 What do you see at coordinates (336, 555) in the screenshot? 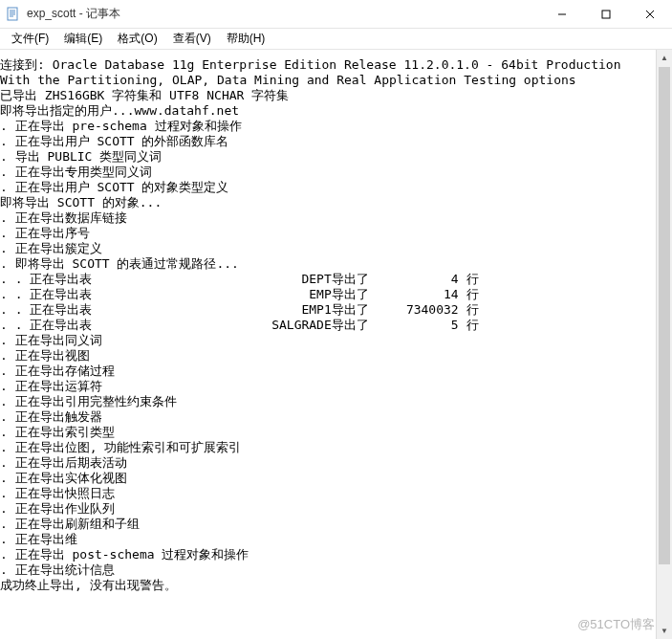
I see `text-line: . 正在导出 post-schema 过程对象和操作` at bounding box center [336, 555].